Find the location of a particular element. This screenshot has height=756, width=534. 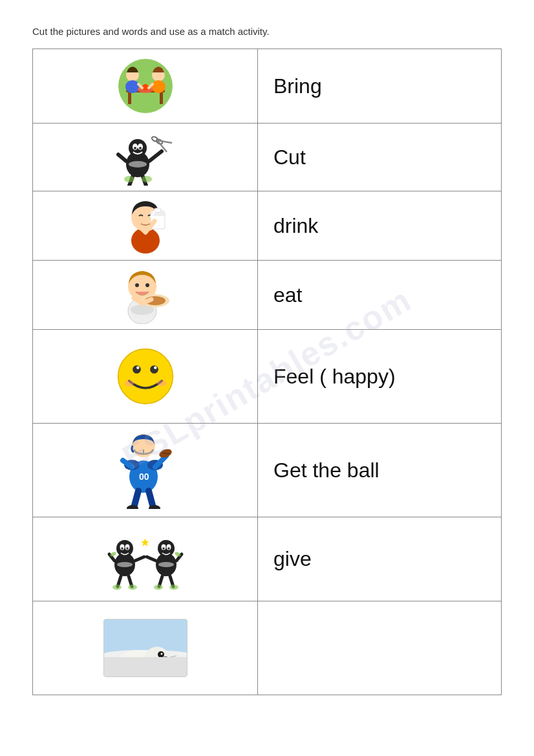

word-cell-last is located at coordinates (380, 648).